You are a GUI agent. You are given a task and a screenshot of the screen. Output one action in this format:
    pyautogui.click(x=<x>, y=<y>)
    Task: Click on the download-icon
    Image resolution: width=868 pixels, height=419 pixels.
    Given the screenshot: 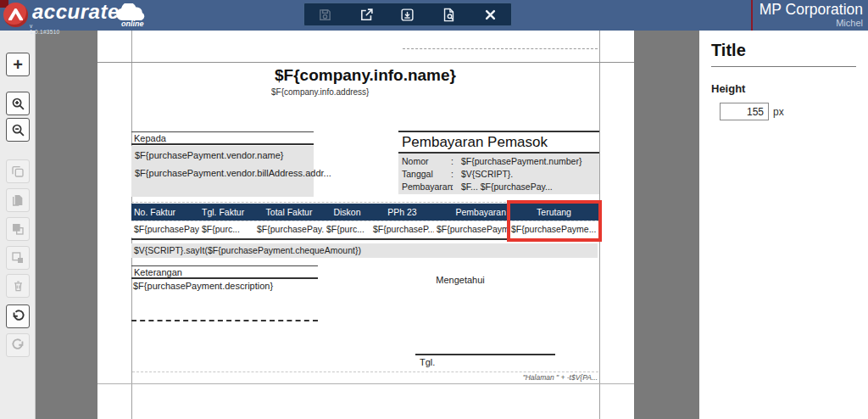 What is the action you would take?
    pyautogui.click(x=407, y=15)
    